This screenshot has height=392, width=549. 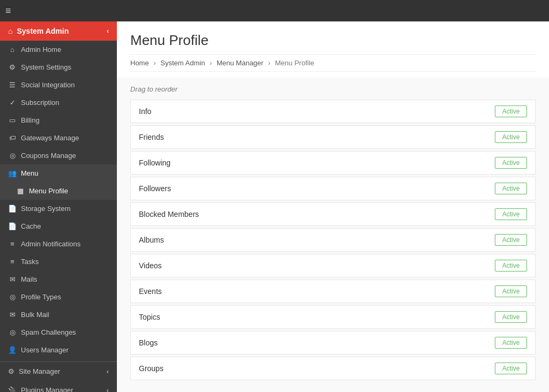 I want to click on sidebar-item-label: System Settings, so click(x=46, y=67).